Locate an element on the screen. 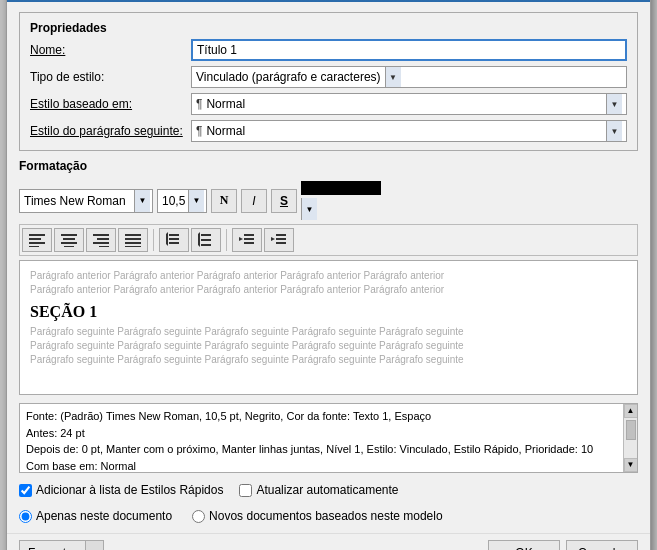  indent-decrease-button is located at coordinates (247, 240).